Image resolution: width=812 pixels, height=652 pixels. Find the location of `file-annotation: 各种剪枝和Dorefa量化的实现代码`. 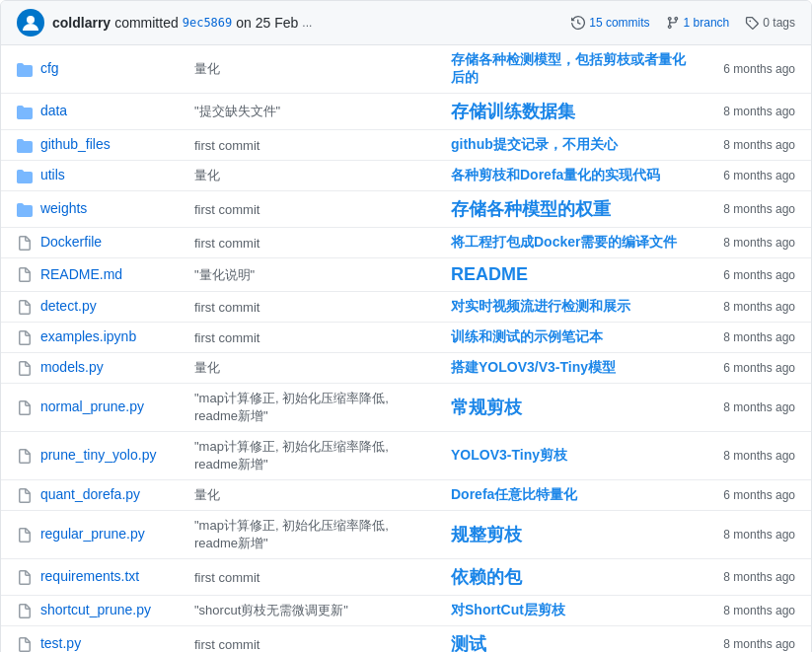

file-annotation: 各种剪枝和Dorefa量化的实现代码 is located at coordinates (571, 176).